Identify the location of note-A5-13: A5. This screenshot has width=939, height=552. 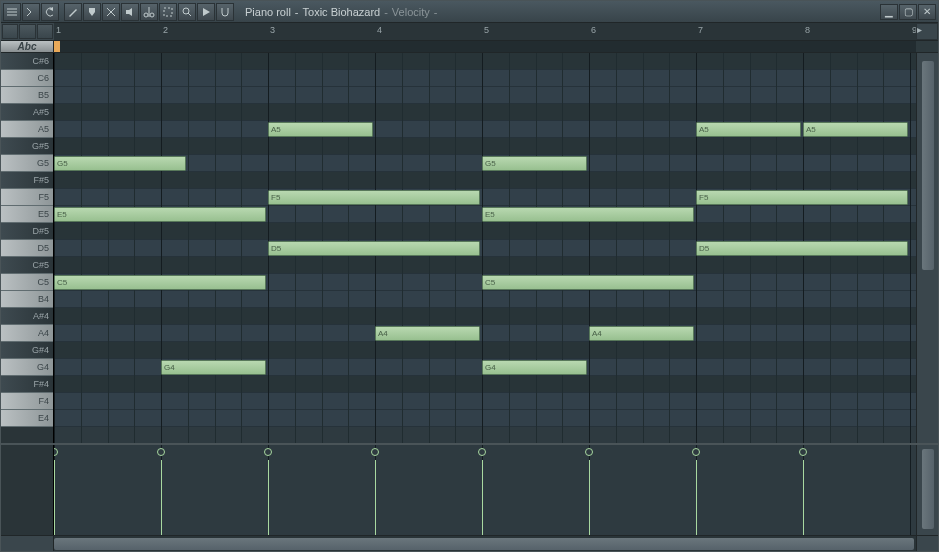
(748, 130).